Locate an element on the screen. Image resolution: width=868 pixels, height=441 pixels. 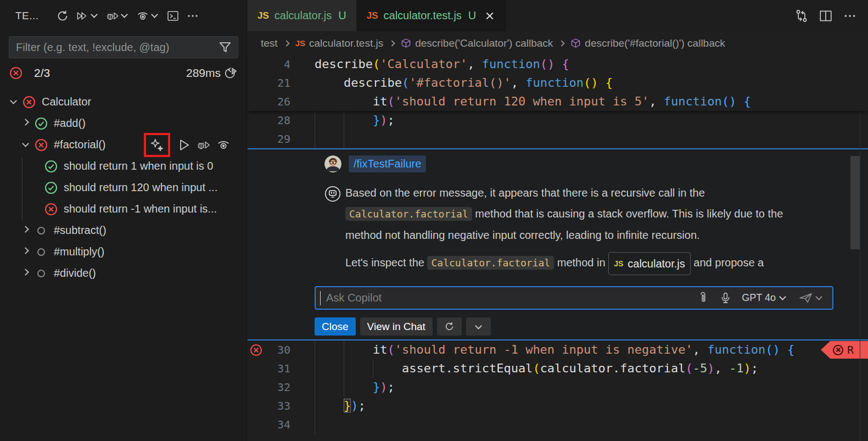
regenerate-button is located at coordinates (449, 326).